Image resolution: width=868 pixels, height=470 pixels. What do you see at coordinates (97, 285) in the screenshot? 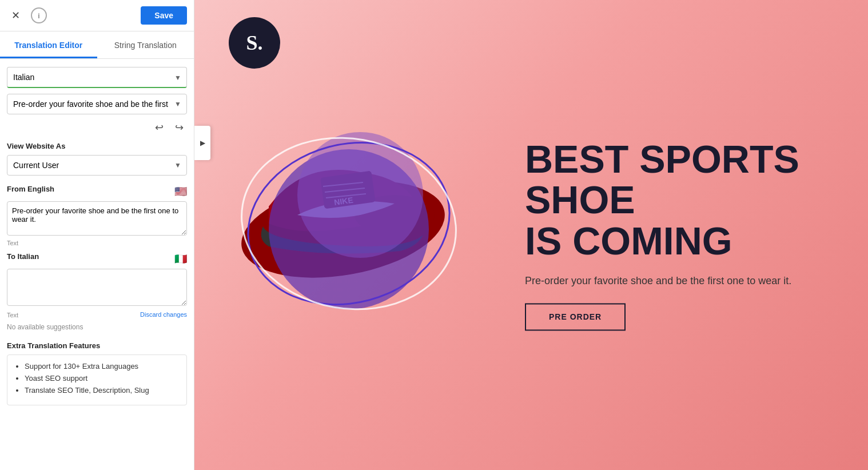
I see `to-section: To Italian 🇮🇹 Text Discard changes` at bounding box center [97, 285].